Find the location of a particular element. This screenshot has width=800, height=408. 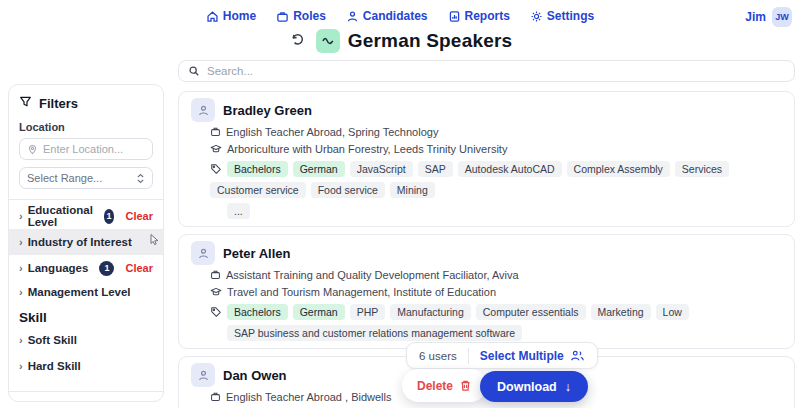

filter-section-languages: › Languages 1 Clear is located at coordinates (86, 268).